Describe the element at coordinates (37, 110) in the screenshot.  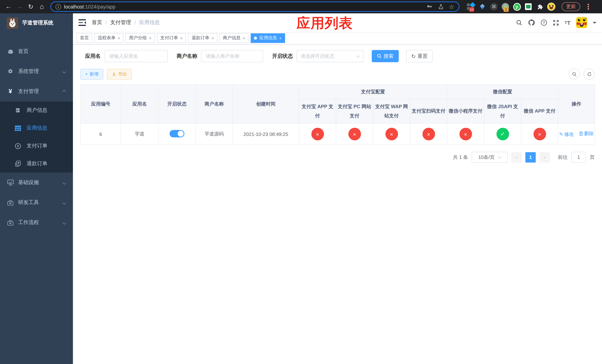
I see `sidebar-item-merchant-info: 商户信息` at that location.